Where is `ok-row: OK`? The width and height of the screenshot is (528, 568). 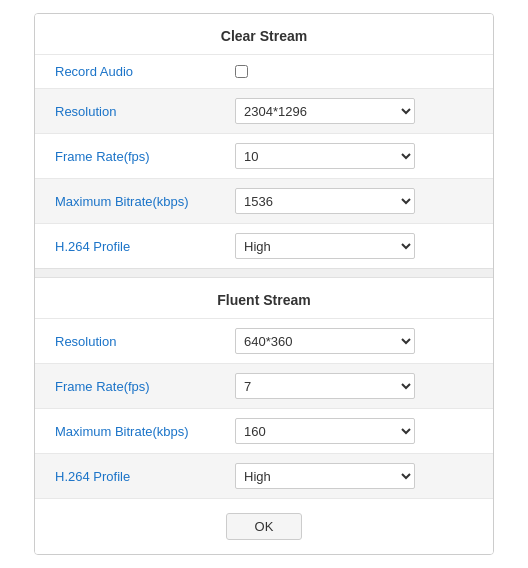
ok-row: OK is located at coordinates (264, 526).